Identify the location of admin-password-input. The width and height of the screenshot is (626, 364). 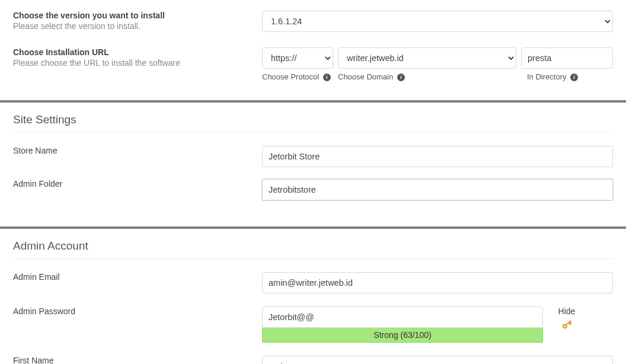
(403, 317).